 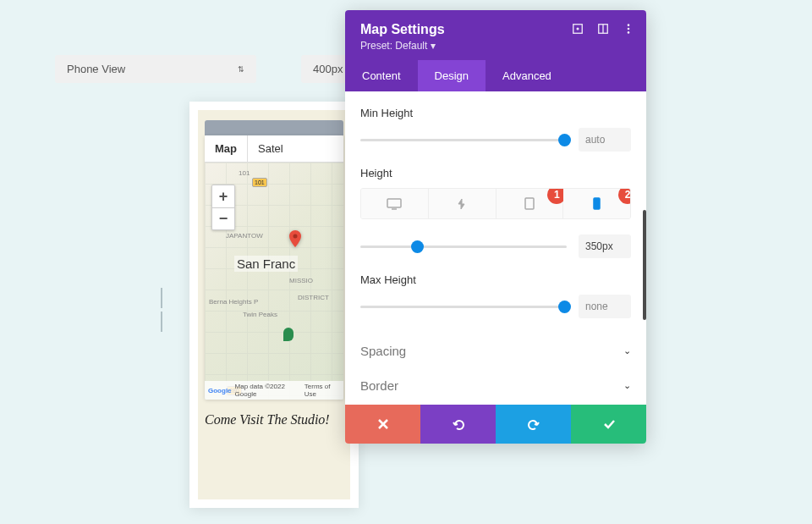 What do you see at coordinates (603, 29) in the screenshot?
I see `snap-icon` at bounding box center [603, 29].